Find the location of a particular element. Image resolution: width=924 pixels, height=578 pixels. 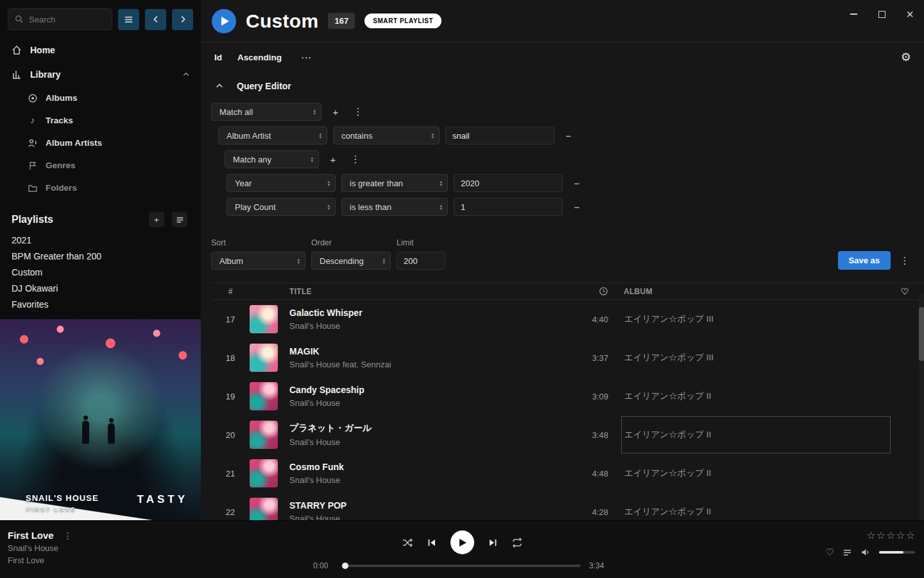

now-playing-menu-button: ⋮ is located at coordinates (68, 536).